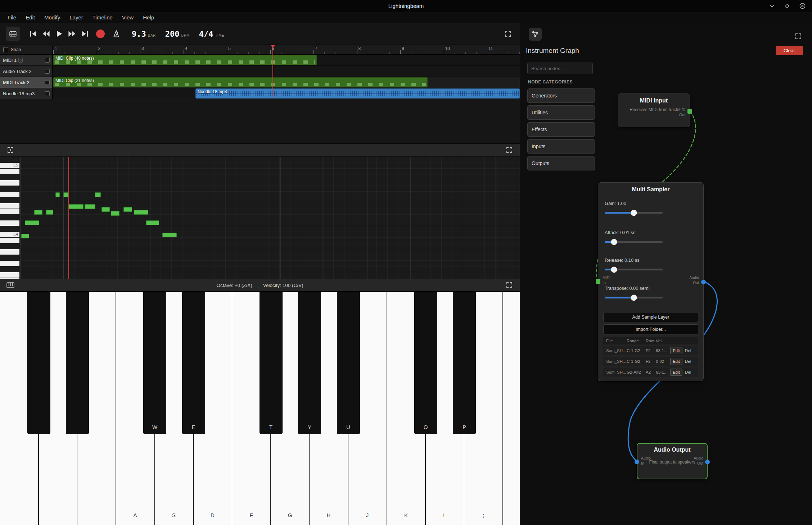 The width and height of the screenshot is (812, 525). Describe the element at coordinates (637, 462) in the screenshot. I see `audio-in-port` at that location.